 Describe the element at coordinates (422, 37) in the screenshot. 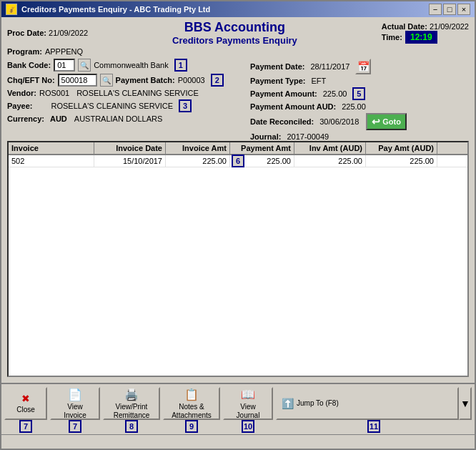

I see `time-value: 12:19` at that location.